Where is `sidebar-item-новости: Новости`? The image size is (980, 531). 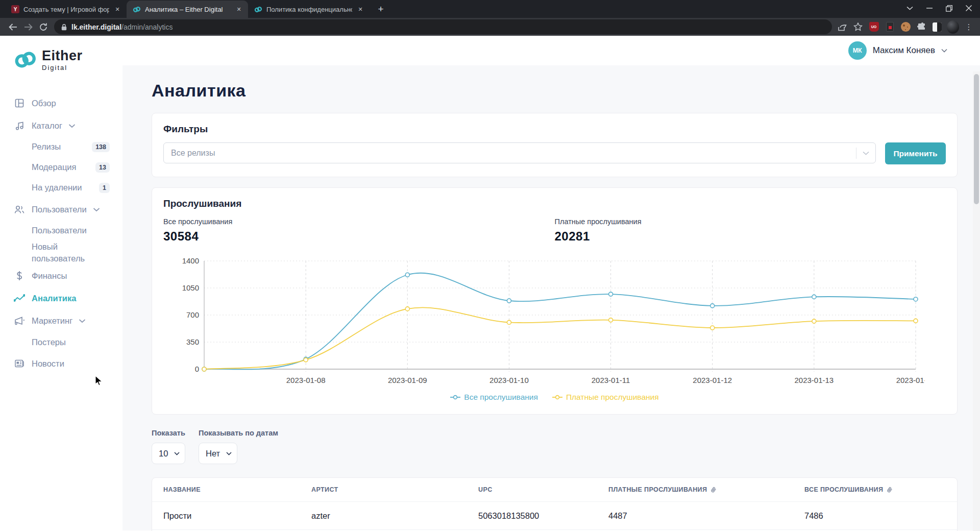
sidebar-item-новости: Новости is located at coordinates (68, 364).